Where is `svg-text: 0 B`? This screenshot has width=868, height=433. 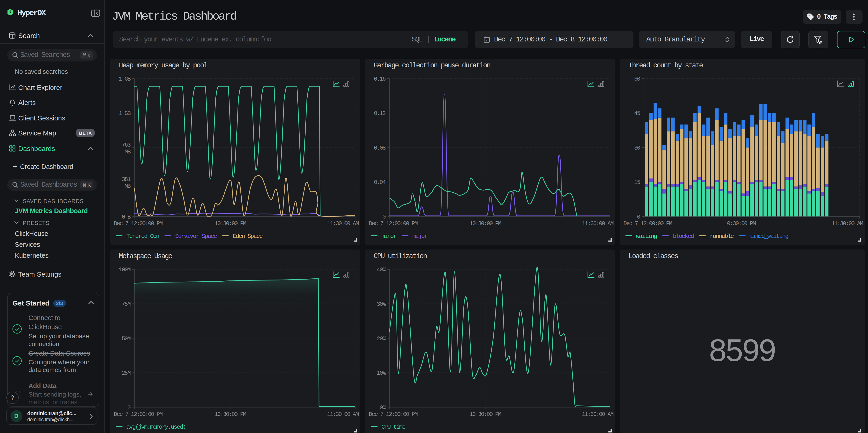
svg-text: 0 B is located at coordinates (126, 217).